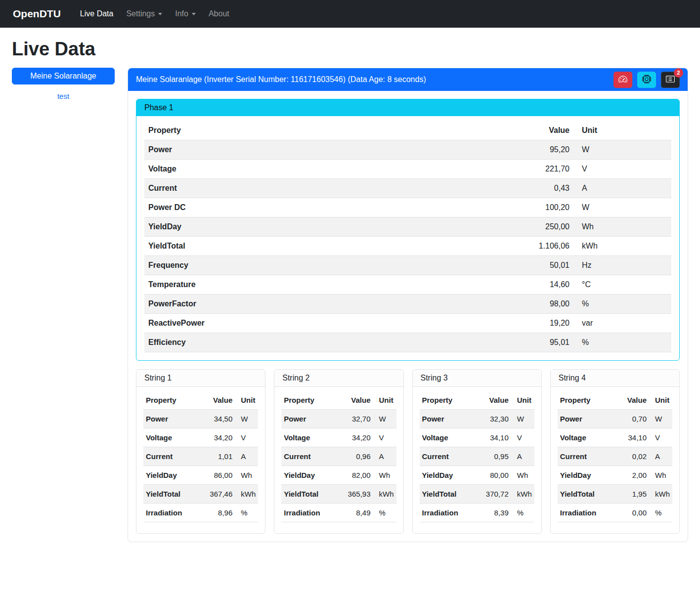  I want to click on string-card-1: String 1 Property Value Unit, so click(201, 452).